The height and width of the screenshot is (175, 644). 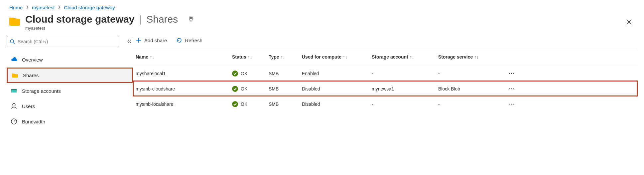 What do you see at coordinates (405, 89) in the screenshot?
I see `cell-account: mynewsa1` at bounding box center [405, 89].